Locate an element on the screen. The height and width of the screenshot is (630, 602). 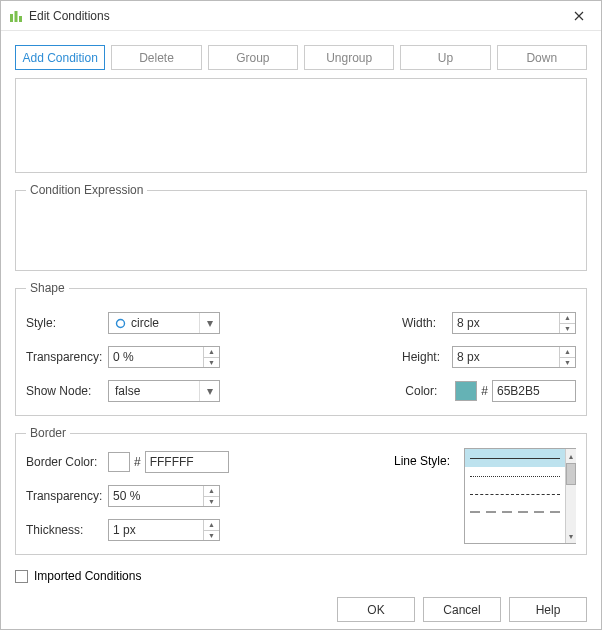
ok-button: OK is located at coordinates (376, 610).